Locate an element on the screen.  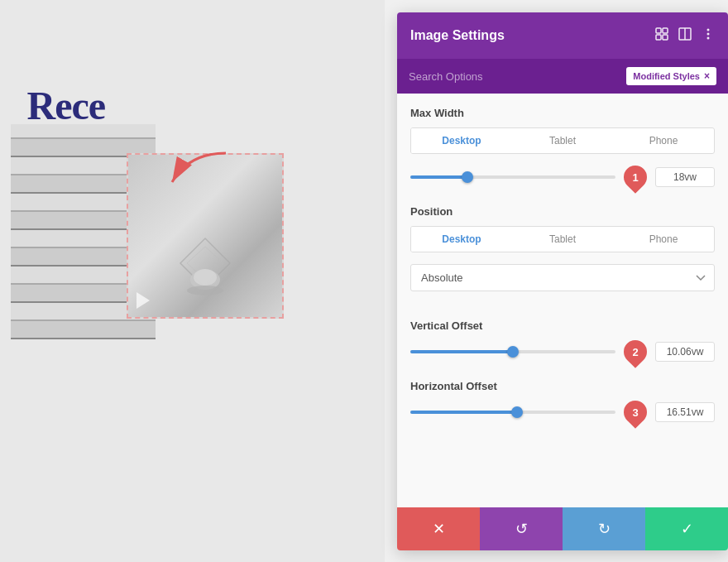
vertical-offset-badge: 2 is located at coordinates (635, 352).